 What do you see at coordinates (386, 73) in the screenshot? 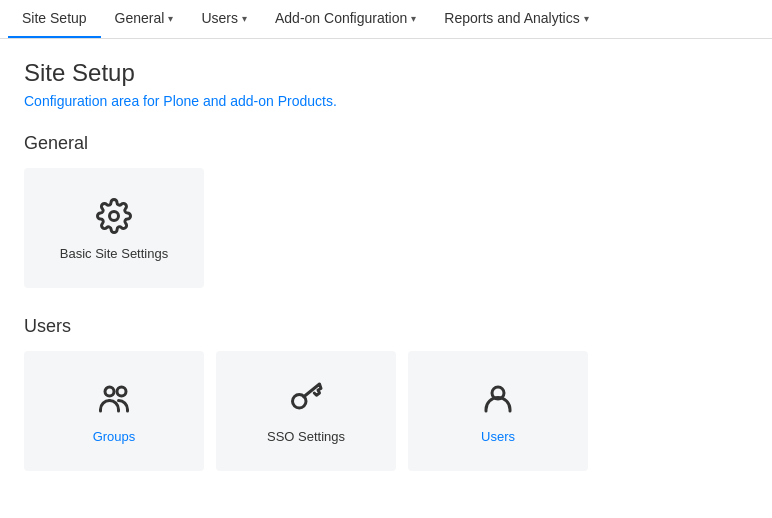
I see `page-title: Site Setup` at bounding box center [386, 73].